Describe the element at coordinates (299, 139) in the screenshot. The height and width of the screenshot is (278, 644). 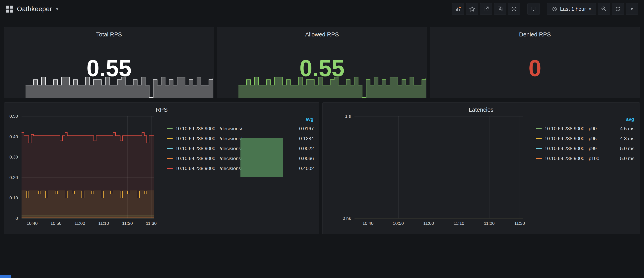
I see `series-avg-value: 0.1284` at that location.